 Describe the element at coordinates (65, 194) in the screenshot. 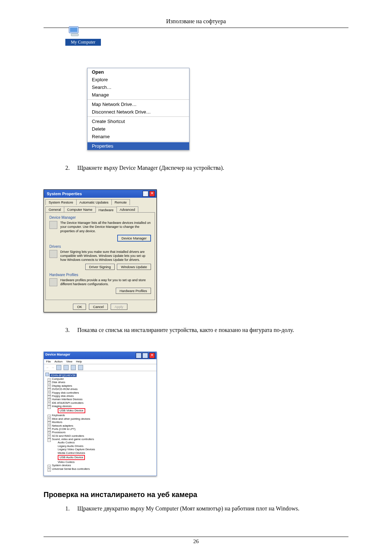

I see `dialog-title: System Properties` at that location.